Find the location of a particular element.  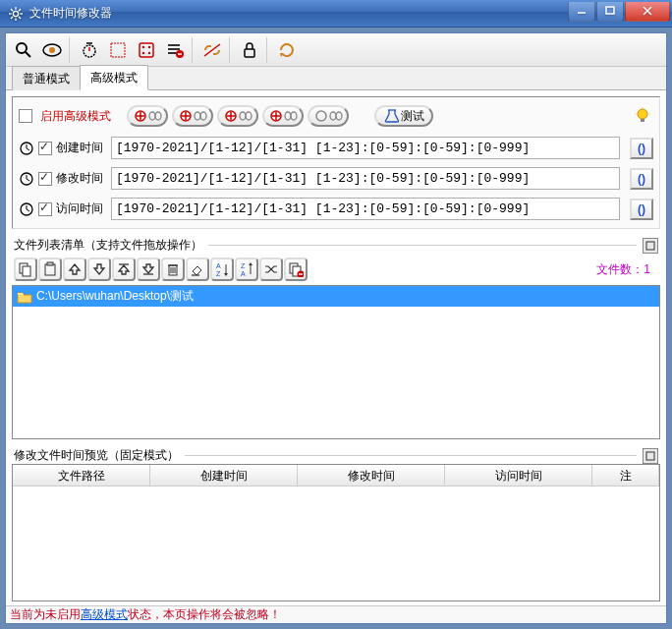

tab-advanced: 高级模式 is located at coordinates (114, 78).